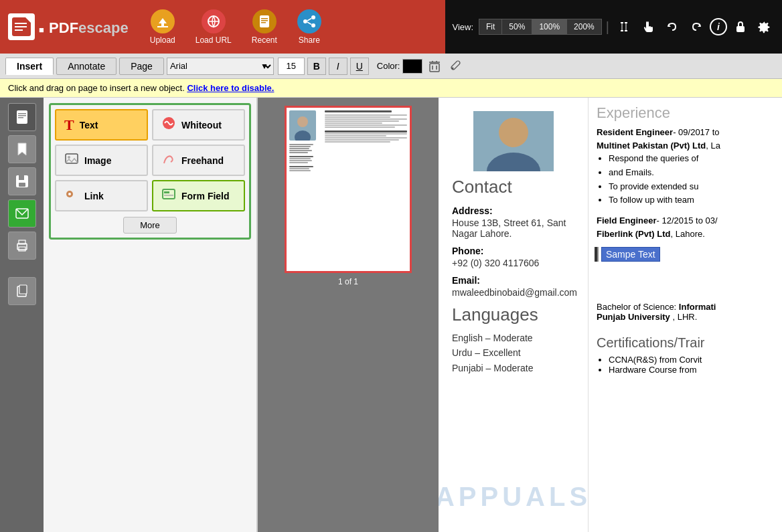  I want to click on lang-english: English – Moderate, so click(513, 338).